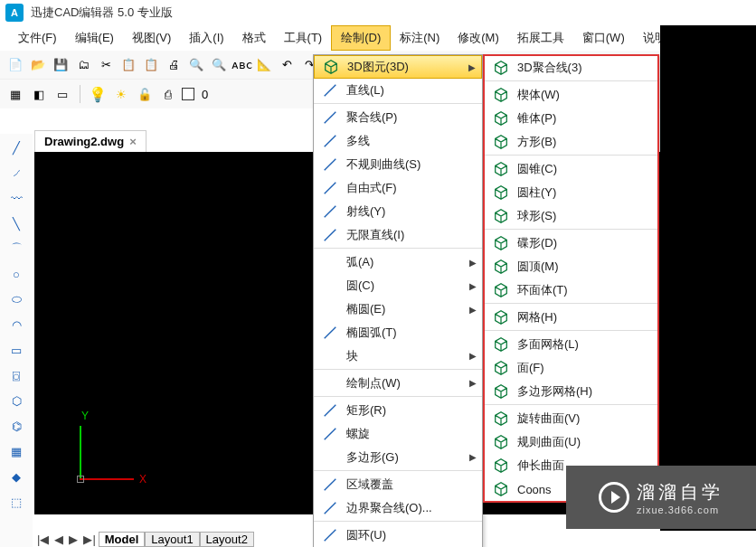 This screenshot has width=756, height=547. Describe the element at coordinates (420, 38) in the screenshot. I see `menu-标注: 标注(N)` at that location.